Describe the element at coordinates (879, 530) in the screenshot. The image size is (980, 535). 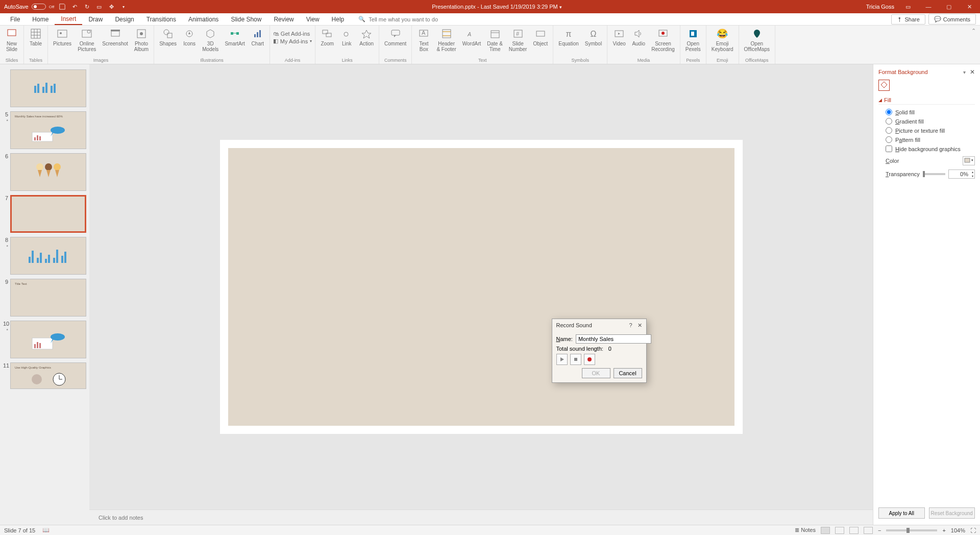
I see `zoom-out-icon: −` at that location.